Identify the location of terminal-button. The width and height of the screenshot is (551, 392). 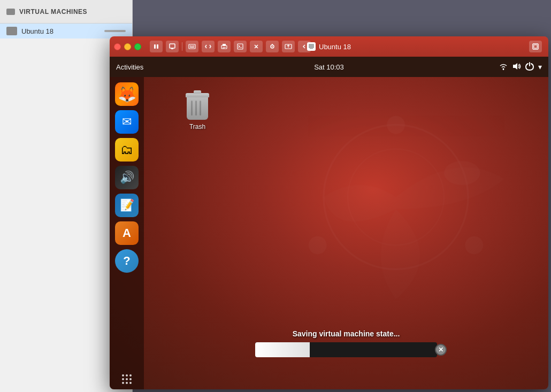
(240, 47).